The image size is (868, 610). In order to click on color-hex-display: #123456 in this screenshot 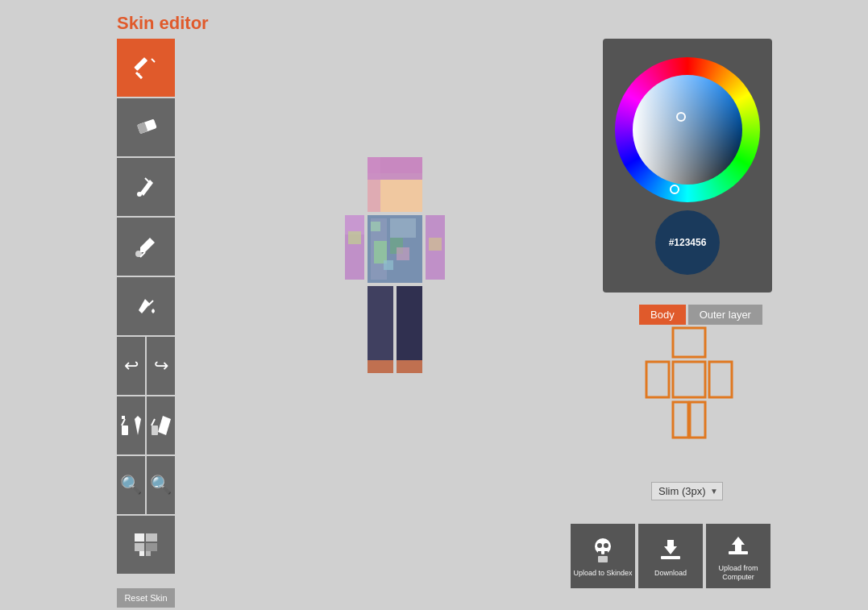, I will do `click(687, 243)`.